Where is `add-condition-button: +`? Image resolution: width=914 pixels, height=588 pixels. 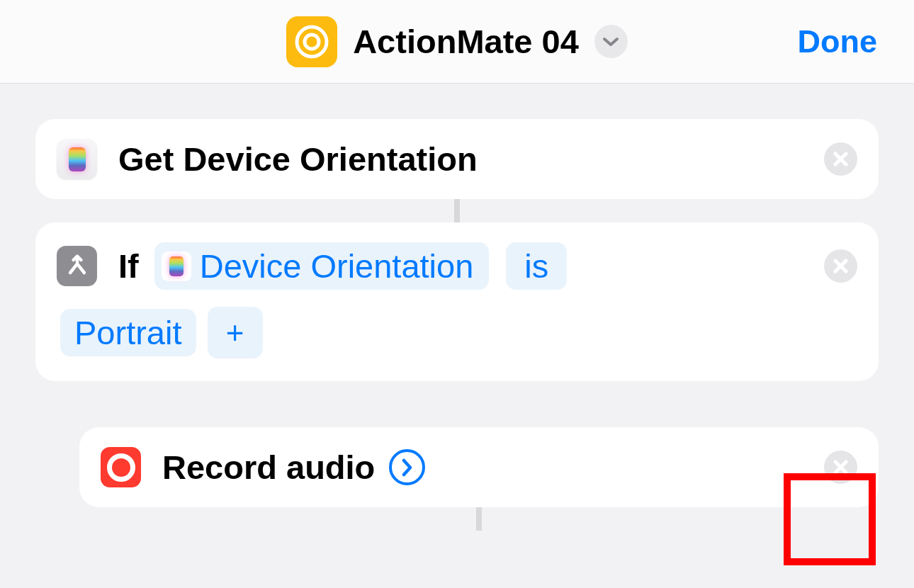 add-condition-button: + is located at coordinates (235, 333).